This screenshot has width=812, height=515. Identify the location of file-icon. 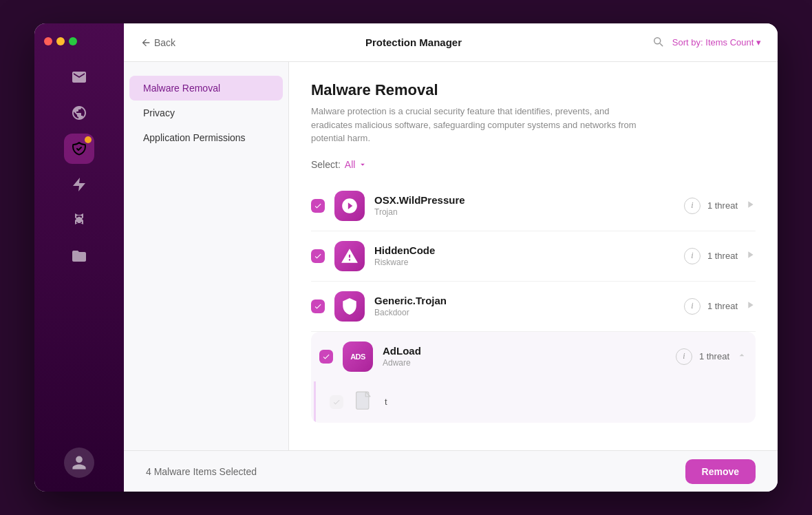
(364, 402).